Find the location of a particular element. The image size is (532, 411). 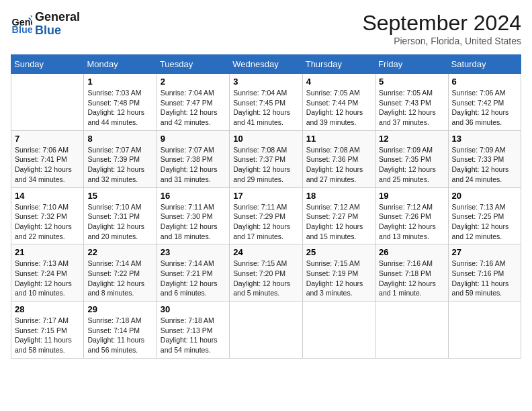

day-number: 25 is located at coordinates (339, 253).